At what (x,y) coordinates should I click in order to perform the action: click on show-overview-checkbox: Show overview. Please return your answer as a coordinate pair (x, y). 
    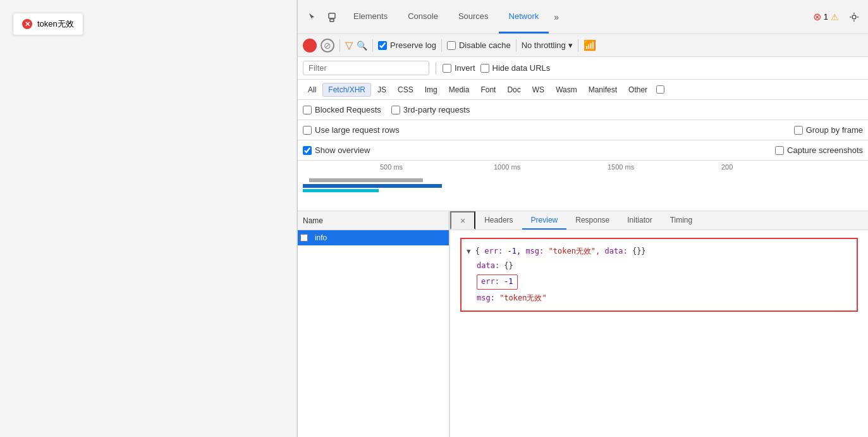
    Looking at the image, I should click on (336, 151).